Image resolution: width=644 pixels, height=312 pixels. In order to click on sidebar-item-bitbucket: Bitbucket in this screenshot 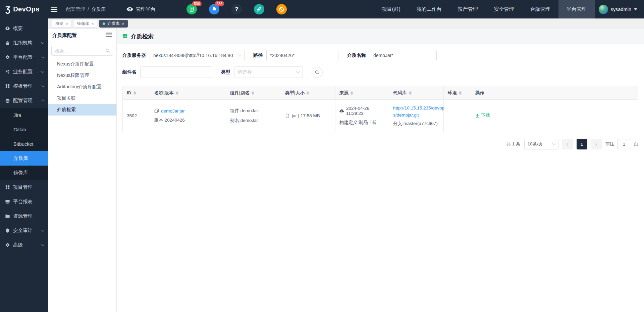, I will do `click(24, 144)`.